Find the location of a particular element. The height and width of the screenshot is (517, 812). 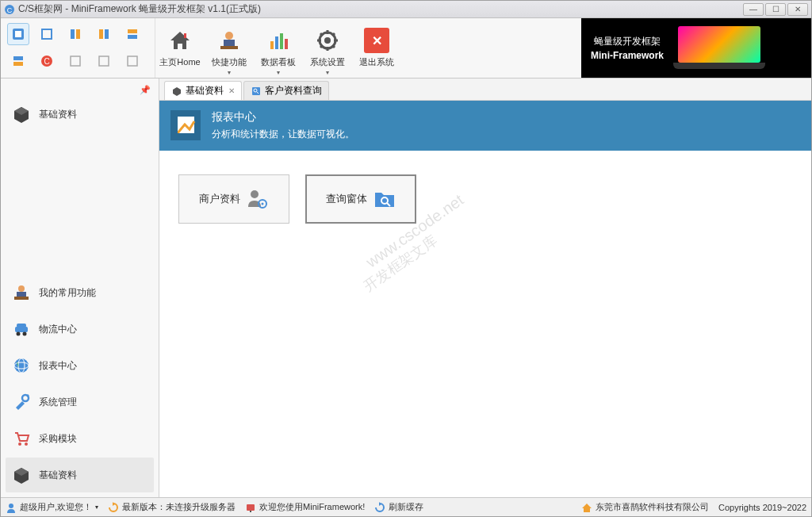

folder-search-icon is located at coordinates (385, 199).